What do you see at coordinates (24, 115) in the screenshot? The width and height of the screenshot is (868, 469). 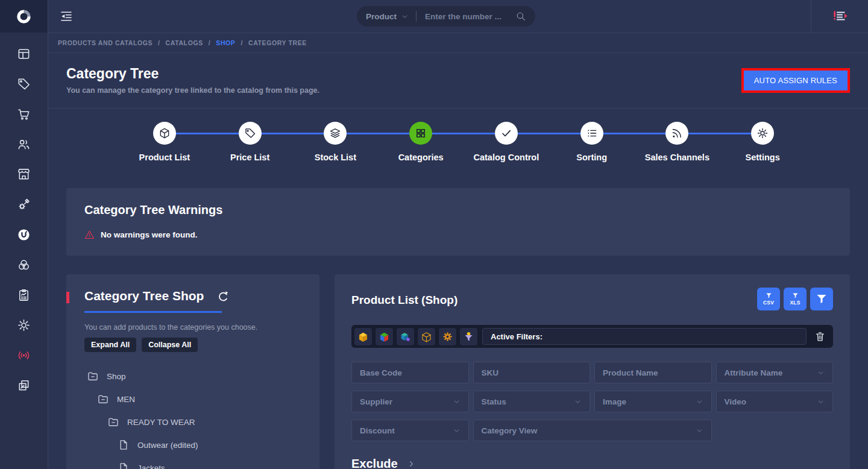 I see `cart-icon` at bounding box center [24, 115].